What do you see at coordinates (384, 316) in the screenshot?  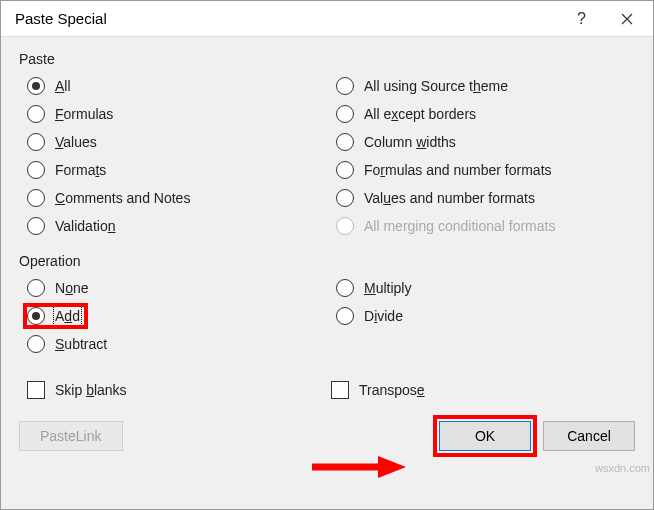 I see `radio-label: Divide` at bounding box center [384, 316].